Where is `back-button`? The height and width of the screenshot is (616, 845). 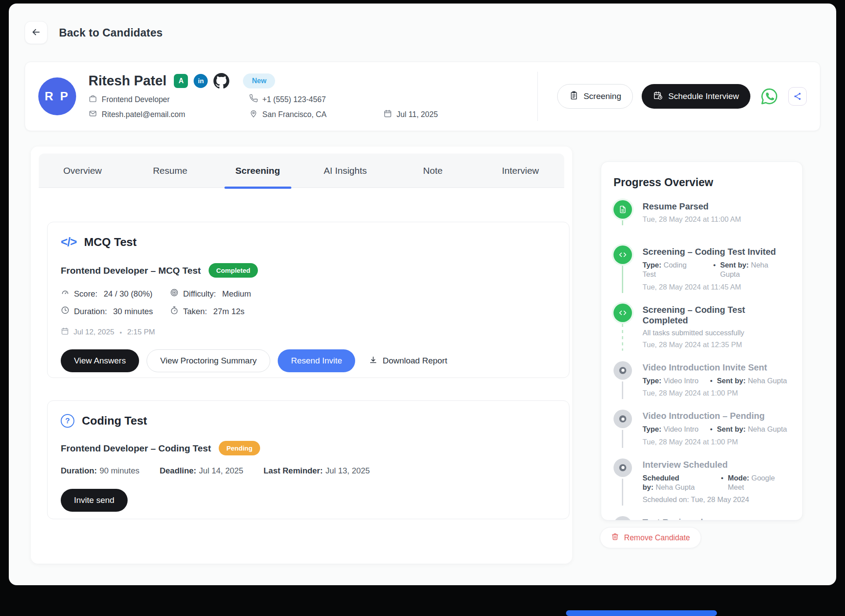 back-button is located at coordinates (36, 33).